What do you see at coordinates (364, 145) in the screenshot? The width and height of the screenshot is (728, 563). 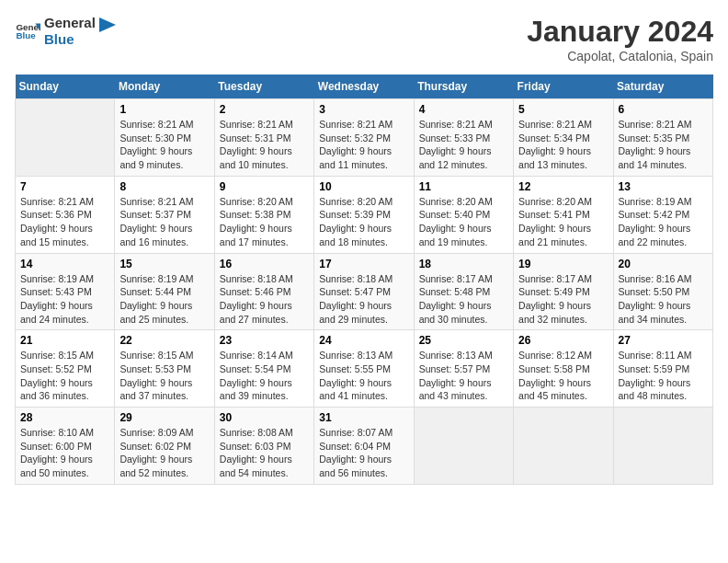 I see `day-info: Sunrise: 8:21 AM Sunset: 5:32 PM Dayligh…` at bounding box center [364, 145].